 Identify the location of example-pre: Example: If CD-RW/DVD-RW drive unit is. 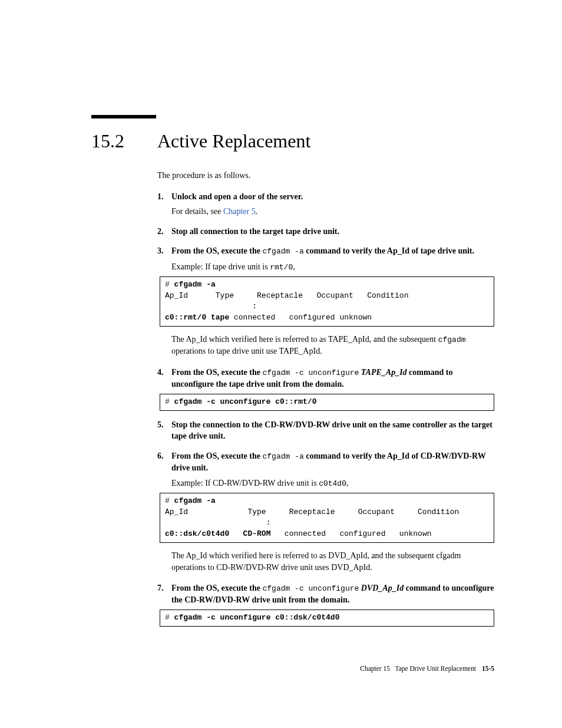
(245, 483).